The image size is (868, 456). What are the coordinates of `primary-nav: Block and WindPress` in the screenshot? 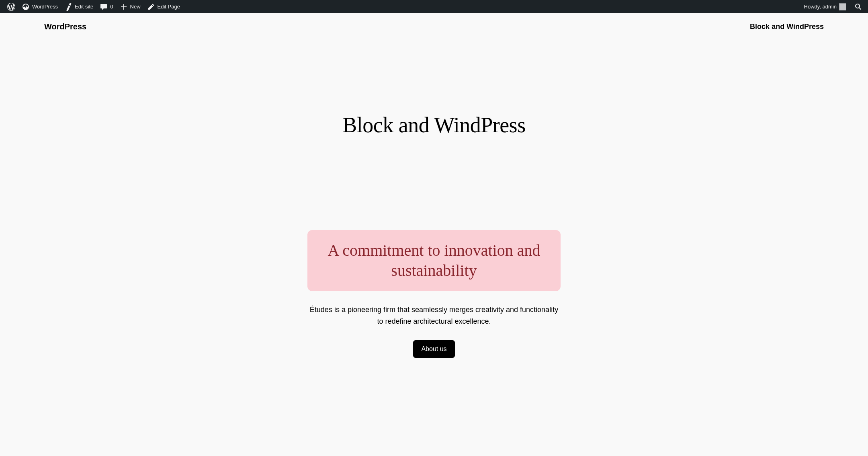 It's located at (787, 27).